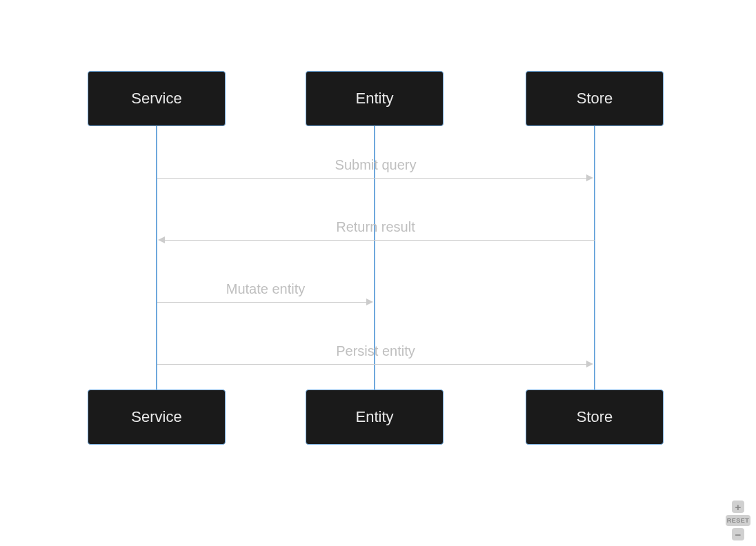 The height and width of the screenshot is (546, 756). I want to click on message-arrow-persist-entity, so click(372, 364).